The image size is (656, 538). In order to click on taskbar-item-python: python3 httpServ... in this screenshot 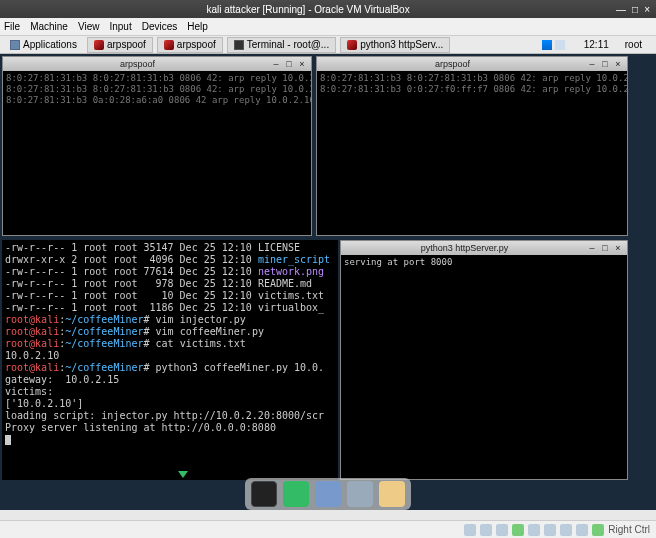, I will do `click(395, 45)`.